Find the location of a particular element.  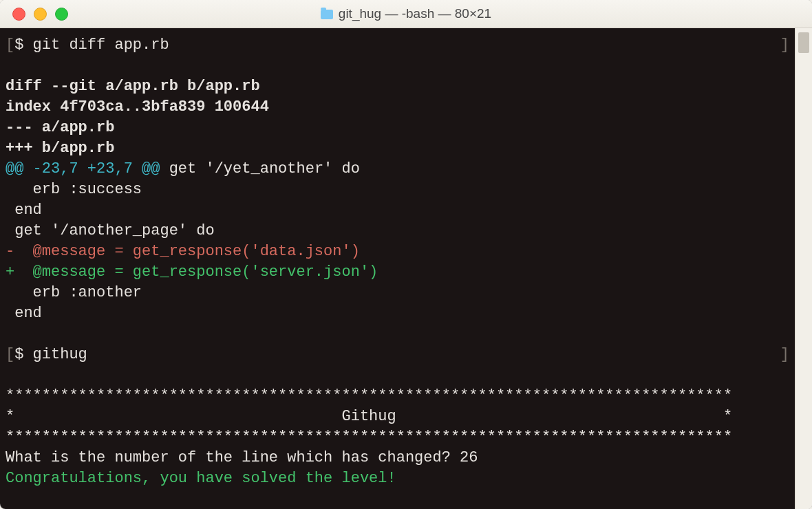

diff-header-line: diff --git a/app.rb b/app.rb is located at coordinates (133, 87).